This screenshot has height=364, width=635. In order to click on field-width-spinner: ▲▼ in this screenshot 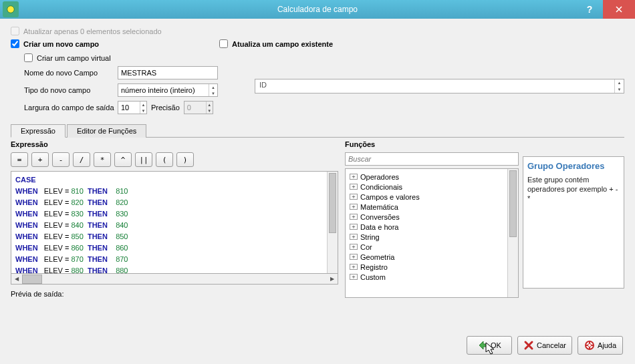, I will do `click(132, 108)`.